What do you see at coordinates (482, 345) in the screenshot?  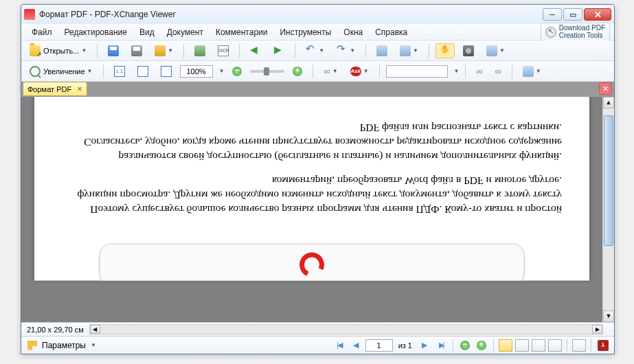 I see `forward-icon` at bounding box center [482, 345].